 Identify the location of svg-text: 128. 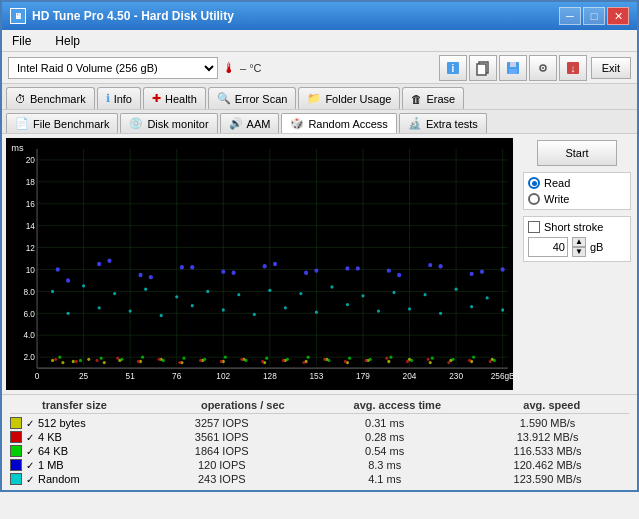
(270, 376).